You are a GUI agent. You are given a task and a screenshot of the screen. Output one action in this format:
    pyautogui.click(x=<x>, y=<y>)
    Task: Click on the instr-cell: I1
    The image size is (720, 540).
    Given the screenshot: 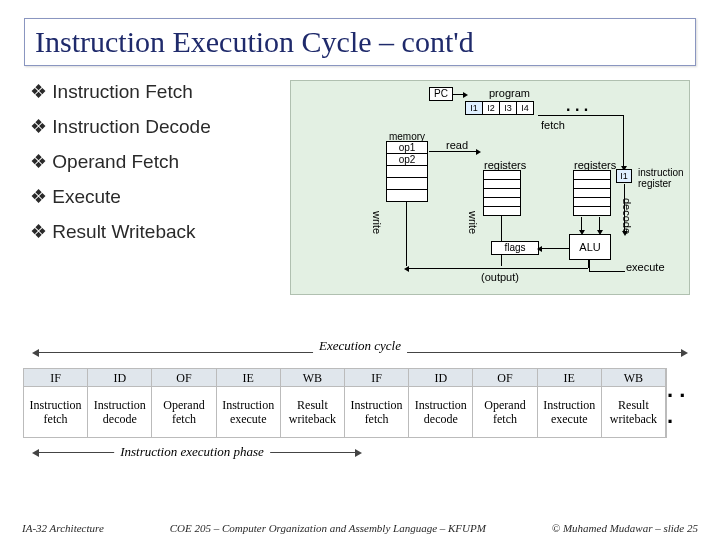 What is the action you would take?
    pyautogui.click(x=474, y=108)
    